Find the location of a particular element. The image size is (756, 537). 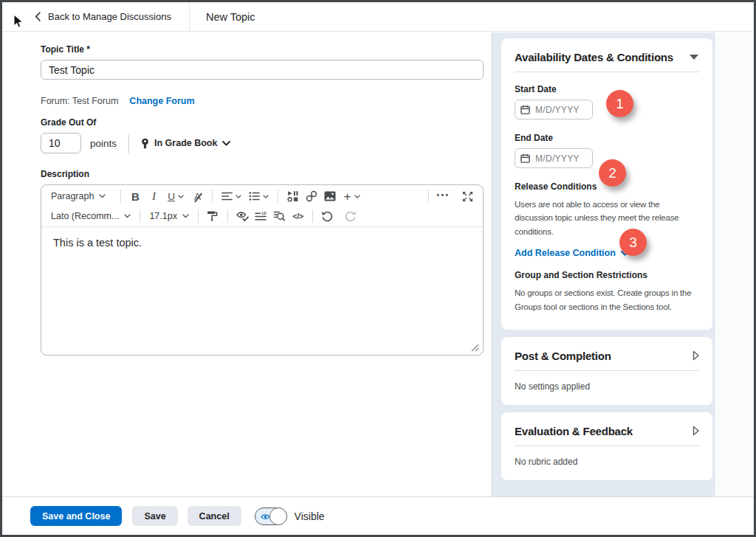

grade-out-of-label: Grade Out Of is located at coordinates (262, 122).